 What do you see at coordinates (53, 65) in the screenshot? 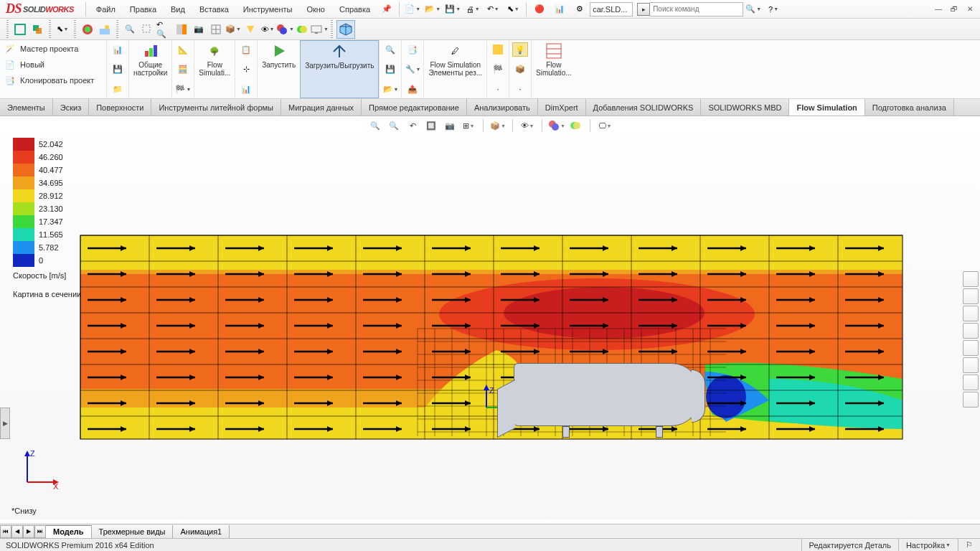
I see `project-new-button: 📄Новый` at bounding box center [53, 65].